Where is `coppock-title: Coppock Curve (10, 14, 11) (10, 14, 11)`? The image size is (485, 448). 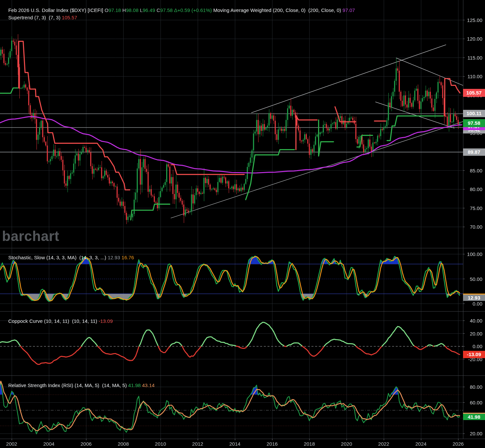 coppock-title: Coppock Curve (10, 14, 11) (10, 14, 11) is located at coordinates (53, 321).